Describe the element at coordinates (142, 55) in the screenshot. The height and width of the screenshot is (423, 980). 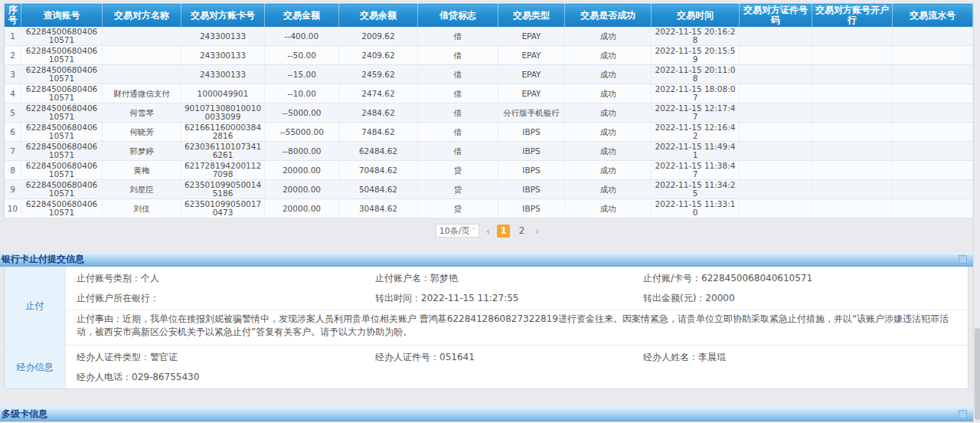
I see `cell-counterparty-name` at that location.